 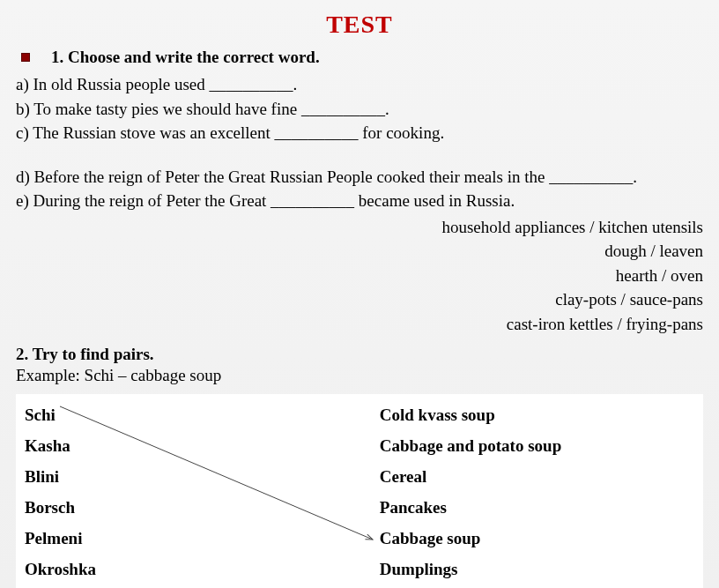 I want to click on bullet-square-icon, so click(x=26, y=57).